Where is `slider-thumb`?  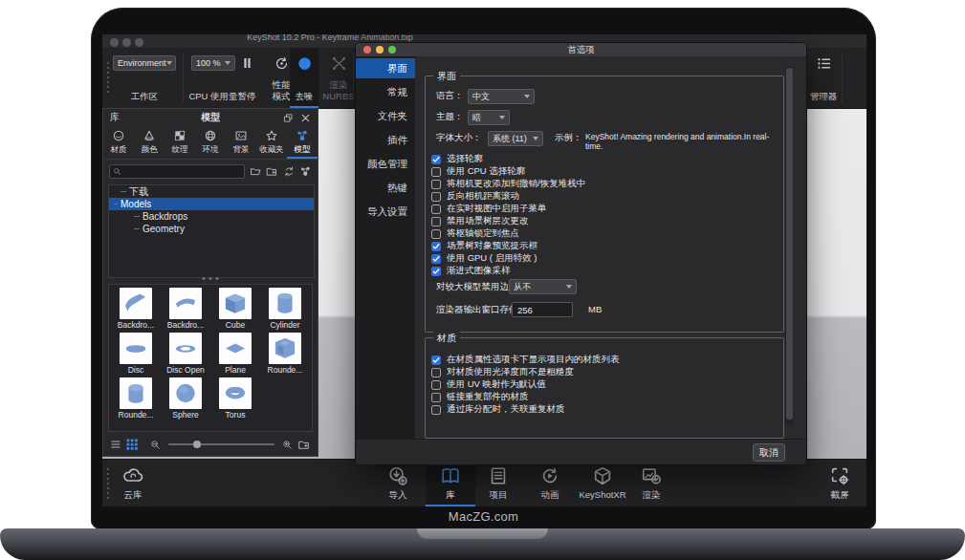
slider-thumb is located at coordinates (197, 444).